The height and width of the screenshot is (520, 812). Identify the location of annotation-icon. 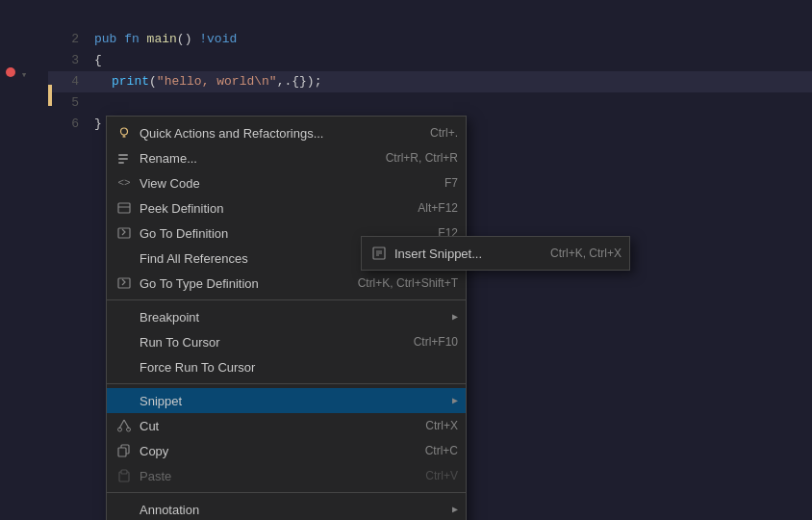
(124, 509).